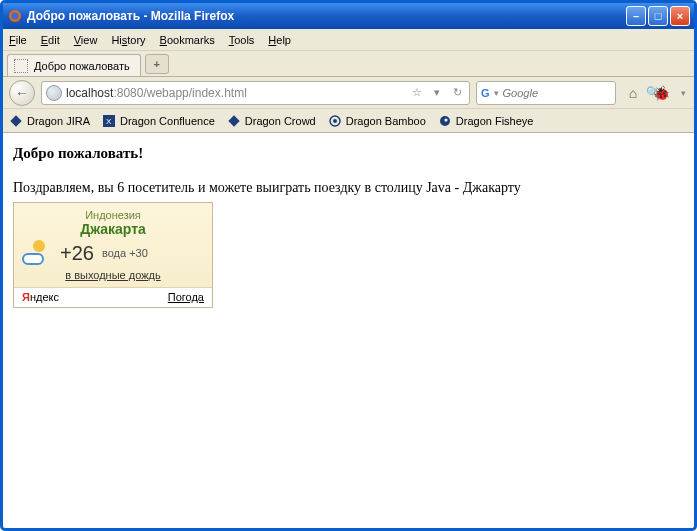  I want to click on weather-country: Индонезия, so click(113, 215).